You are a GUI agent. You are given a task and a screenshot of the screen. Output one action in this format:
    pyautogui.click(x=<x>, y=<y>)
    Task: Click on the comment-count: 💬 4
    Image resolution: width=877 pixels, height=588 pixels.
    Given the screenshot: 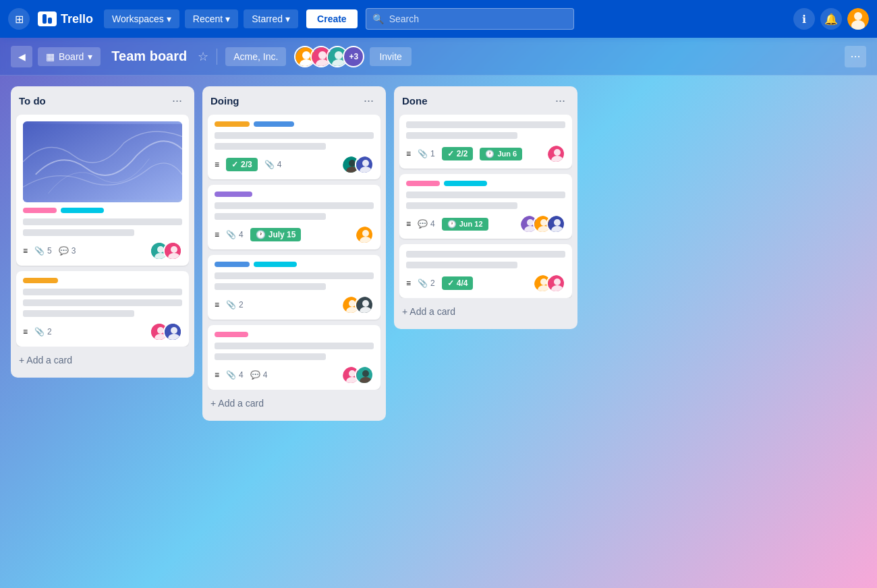 What is the action you would take?
    pyautogui.click(x=259, y=375)
    